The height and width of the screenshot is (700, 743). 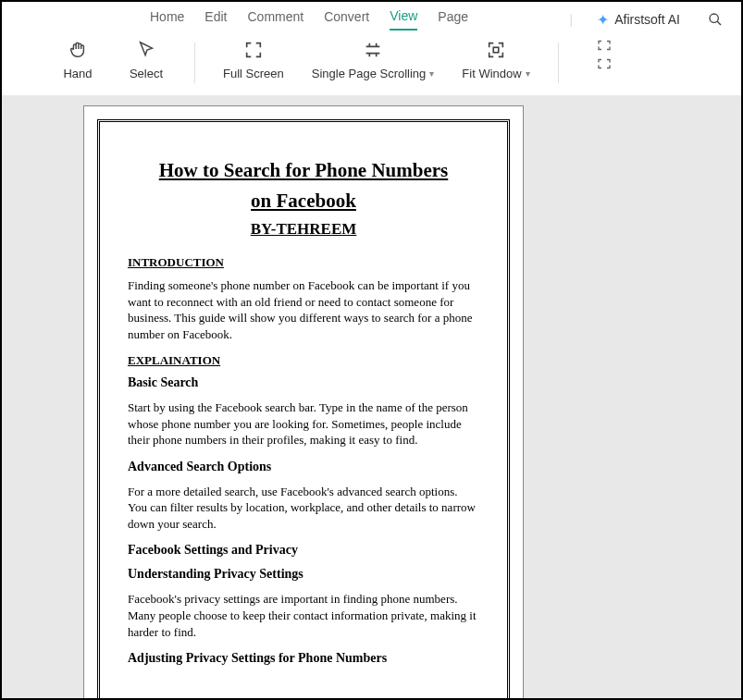 I want to click on advanced-heading: Advanced Search Options, so click(x=303, y=467).